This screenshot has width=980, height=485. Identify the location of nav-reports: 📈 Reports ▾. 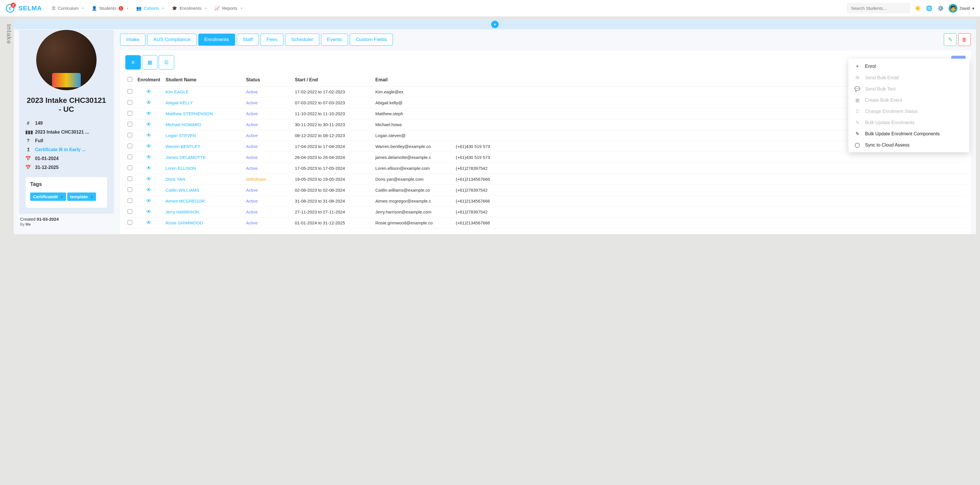
(228, 8).